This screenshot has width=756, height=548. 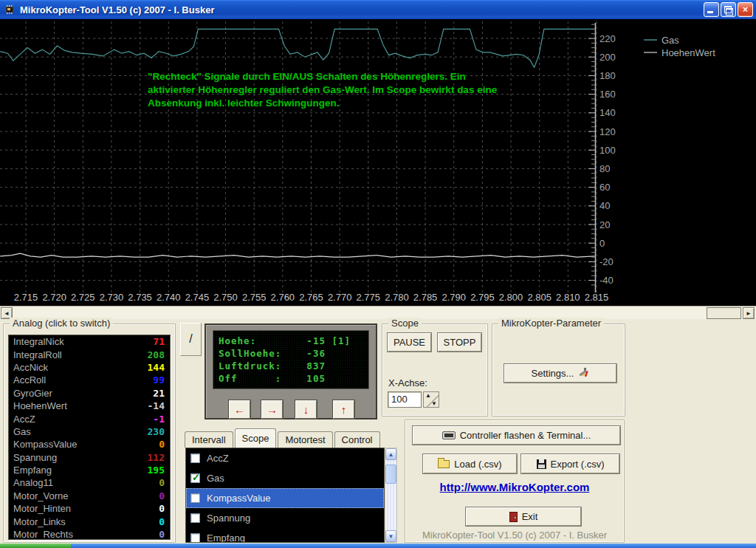 I want to click on x-axis-input: 100, so click(x=405, y=400).